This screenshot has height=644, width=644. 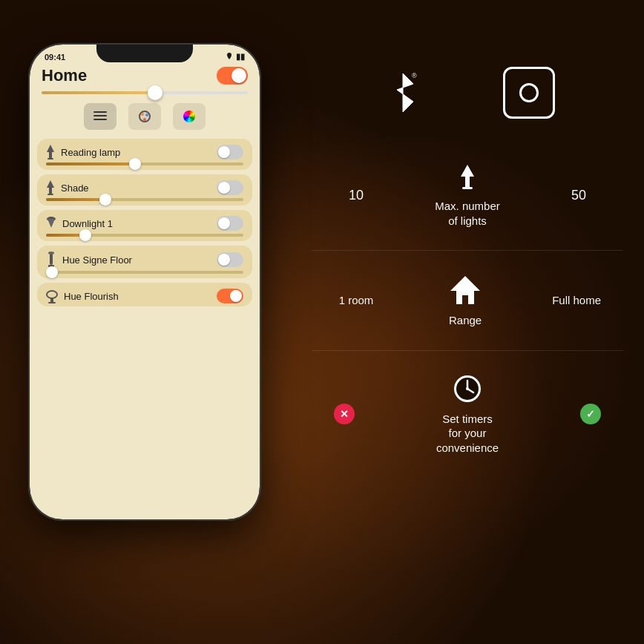 What do you see at coordinates (100, 116) in the screenshot?
I see `tab-list` at bounding box center [100, 116].